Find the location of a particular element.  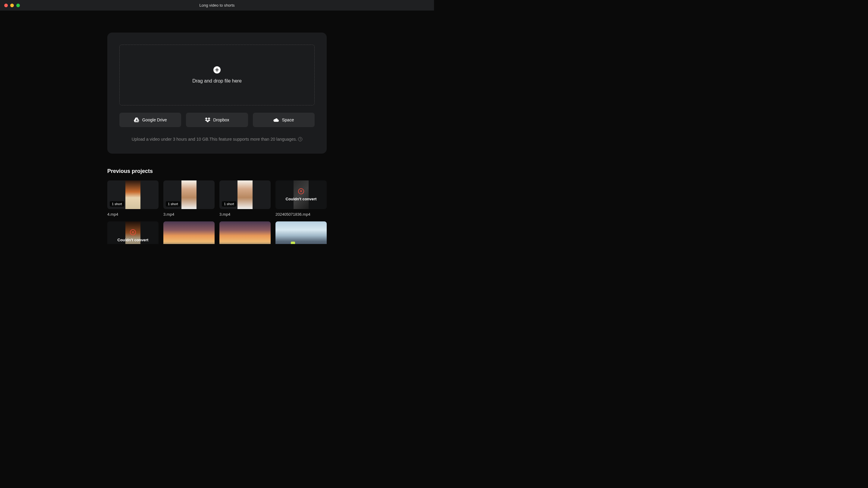

plus-icon is located at coordinates (217, 70).